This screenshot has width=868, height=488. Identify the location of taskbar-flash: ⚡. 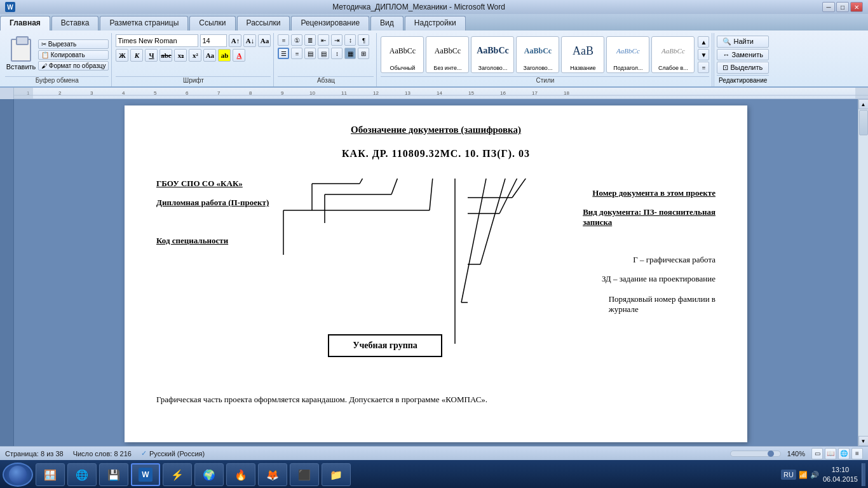
(177, 475).